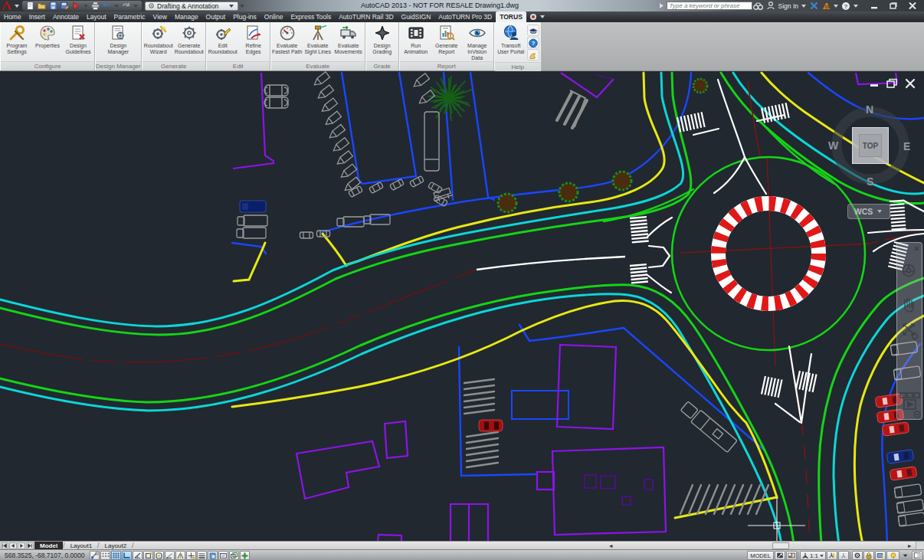 This screenshot has width=924, height=560. I want to click on help-caret-icon, so click(856, 6).